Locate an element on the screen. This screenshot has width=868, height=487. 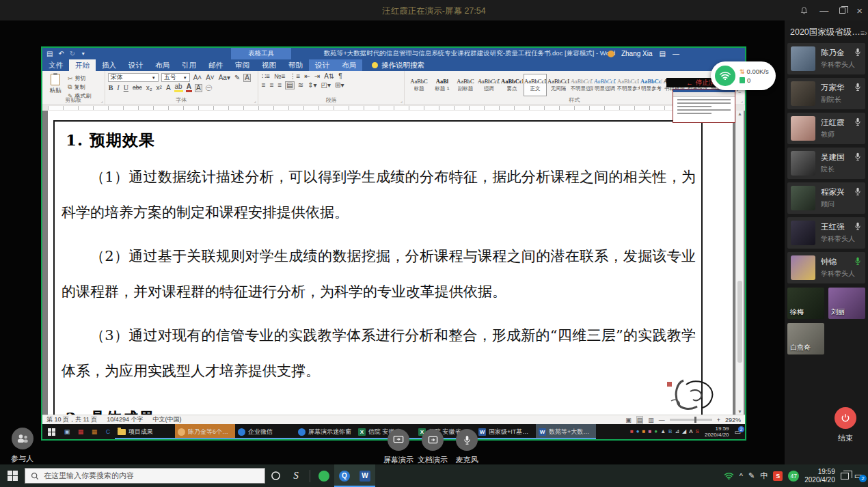
presenter-preview-thumbnail is located at coordinates (704, 106).